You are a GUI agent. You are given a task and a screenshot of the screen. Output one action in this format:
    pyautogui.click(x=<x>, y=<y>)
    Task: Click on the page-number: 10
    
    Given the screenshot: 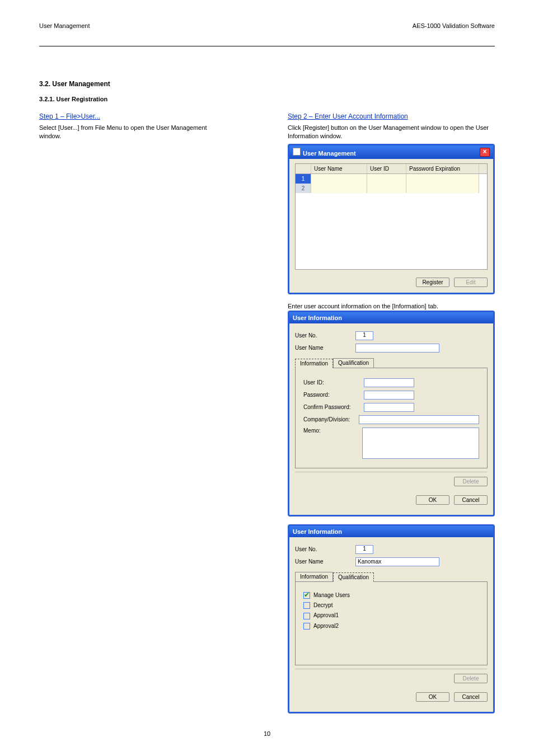 What is the action you would take?
    pyautogui.click(x=267, y=734)
    